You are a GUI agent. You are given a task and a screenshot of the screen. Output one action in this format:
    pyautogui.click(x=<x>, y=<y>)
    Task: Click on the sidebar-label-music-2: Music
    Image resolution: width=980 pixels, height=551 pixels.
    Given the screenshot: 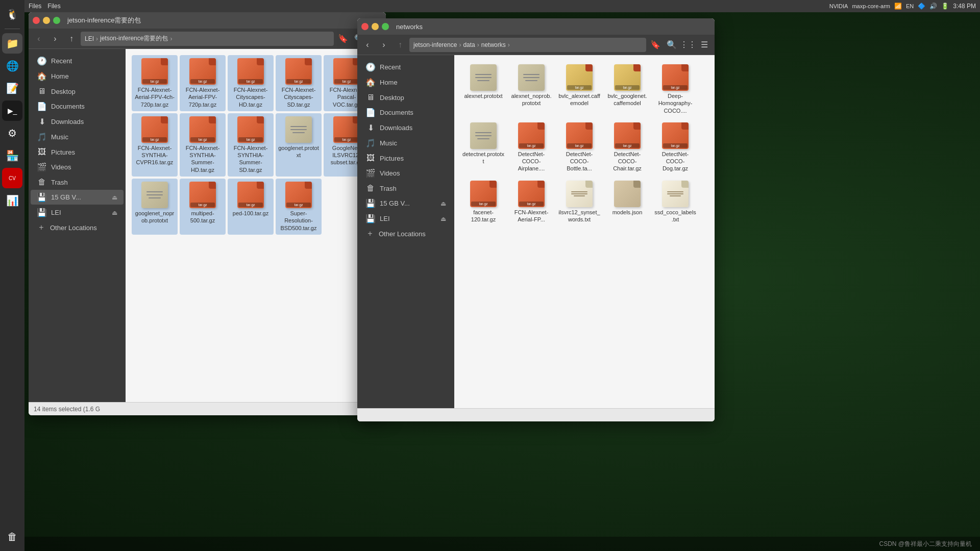 What is the action you would take?
    pyautogui.click(x=388, y=143)
    